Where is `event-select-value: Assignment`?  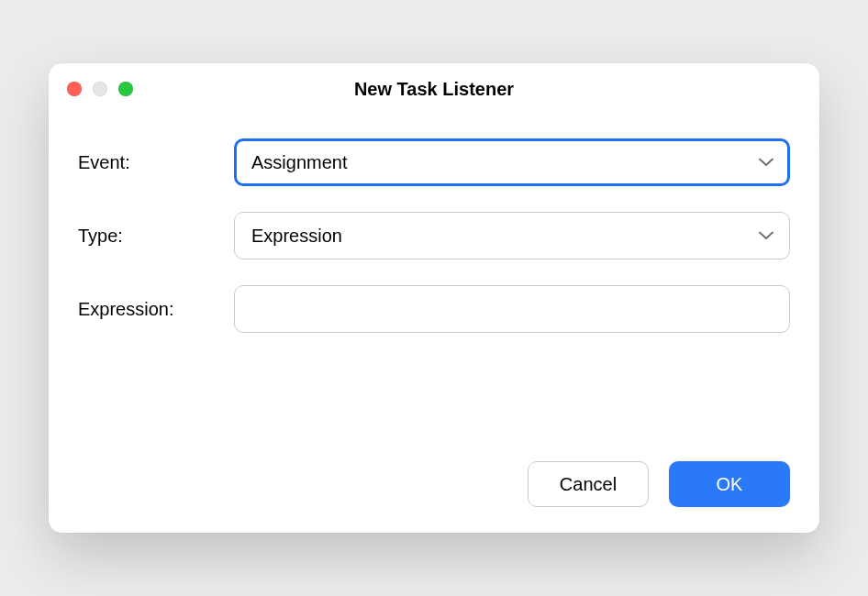 event-select-value: Assignment is located at coordinates (299, 163).